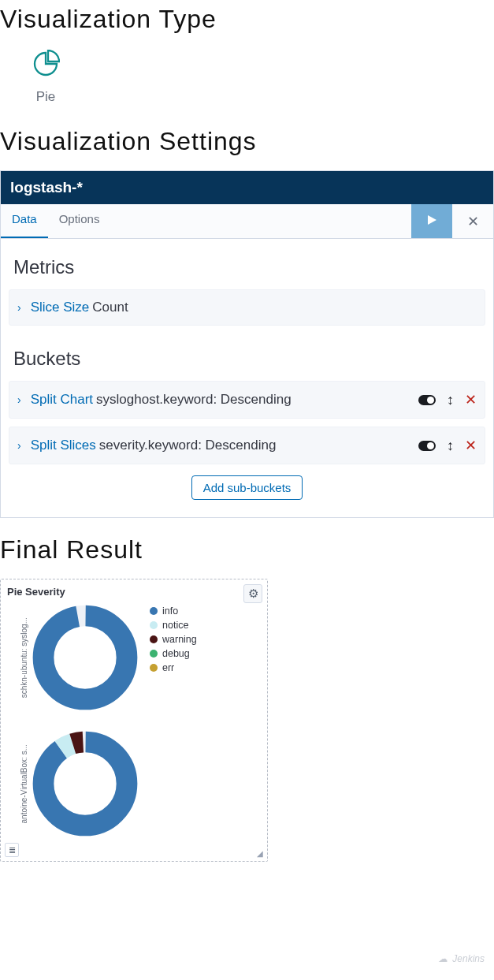 The image size is (494, 980). Describe the element at coordinates (432, 221) in the screenshot. I see `apply-button` at that location.